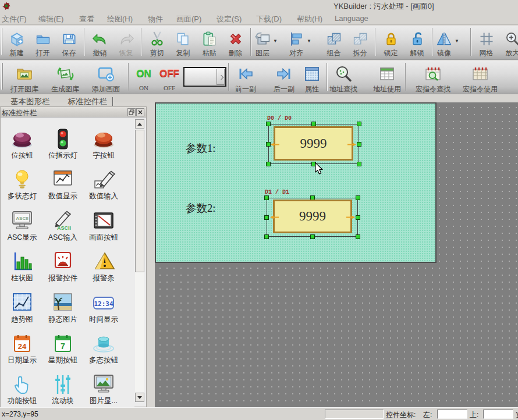  Describe the element at coordinates (104, 181) in the screenshot. I see `toolbox-item: 数值输入` at that location.